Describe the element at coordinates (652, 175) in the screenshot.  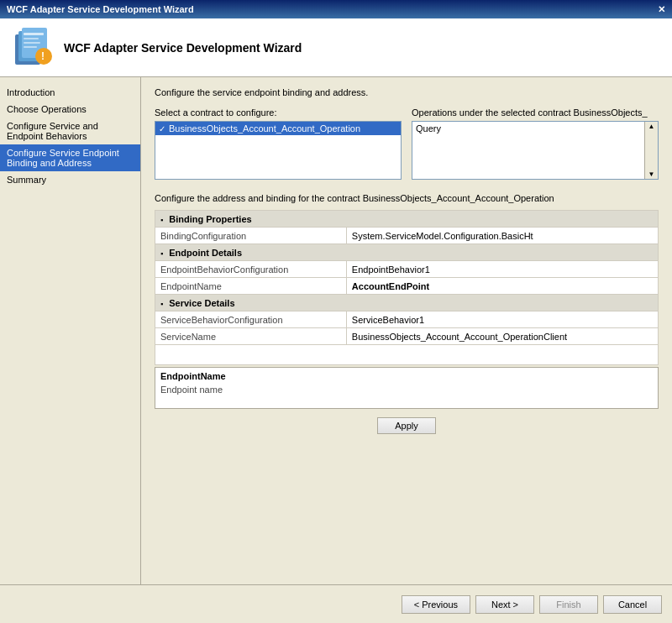
I see `scroll-down-arrow: ▼` at that location.